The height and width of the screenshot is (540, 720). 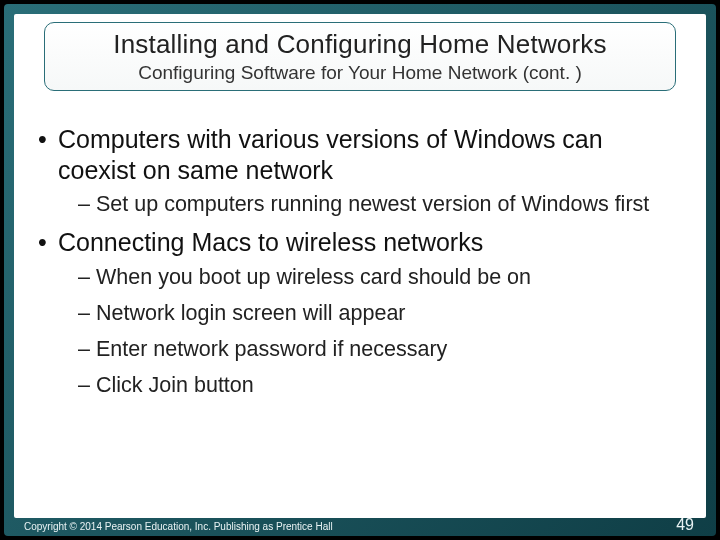 What do you see at coordinates (178, 526) in the screenshot?
I see `copyright-text: Copyright © 2014 Pearson Education, Inc.…` at bounding box center [178, 526].